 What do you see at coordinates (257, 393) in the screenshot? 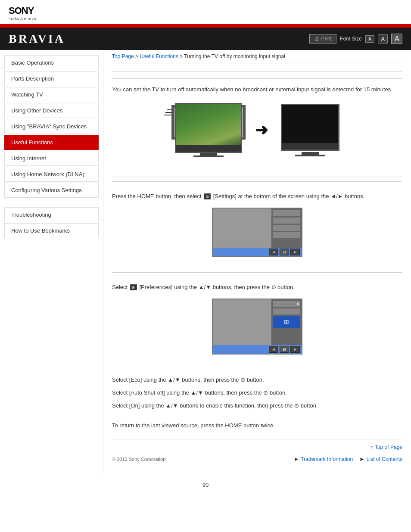
I see `step3b-text: Select [Auto Shut-off] using the ▲/▼ but…` at bounding box center [257, 393].